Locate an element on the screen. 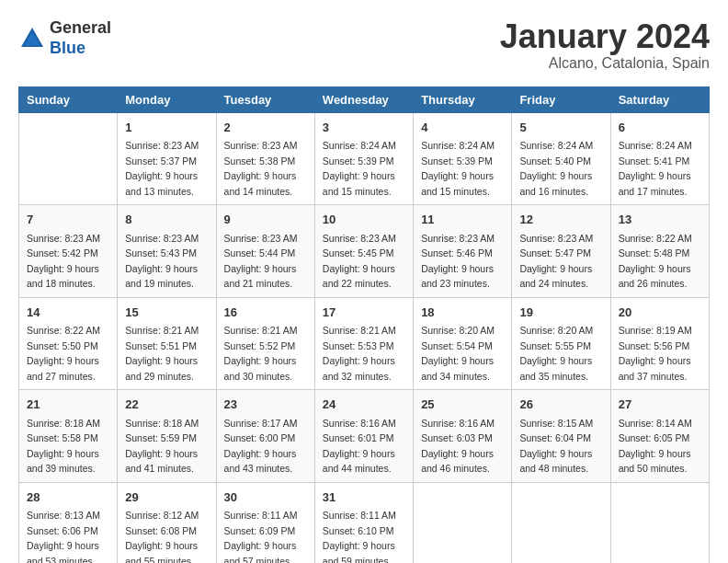 The image size is (728, 563). logo-text: General Blue is located at coordinates (81, 39).